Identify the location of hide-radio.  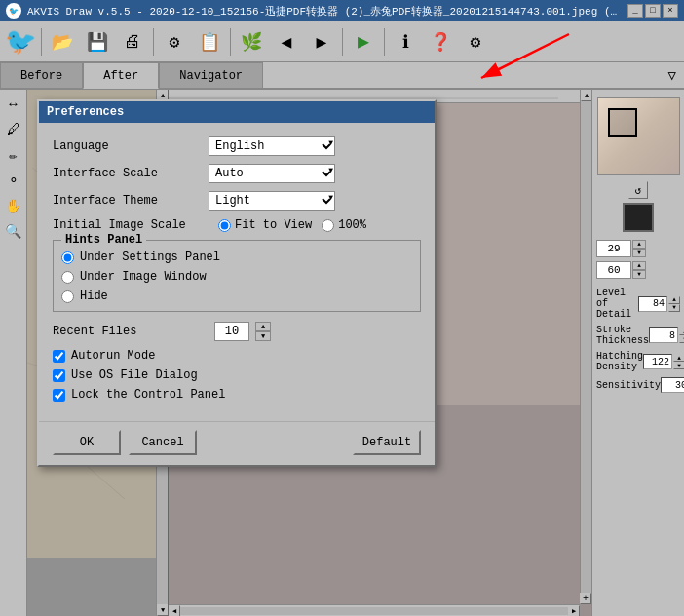
(68, 296).